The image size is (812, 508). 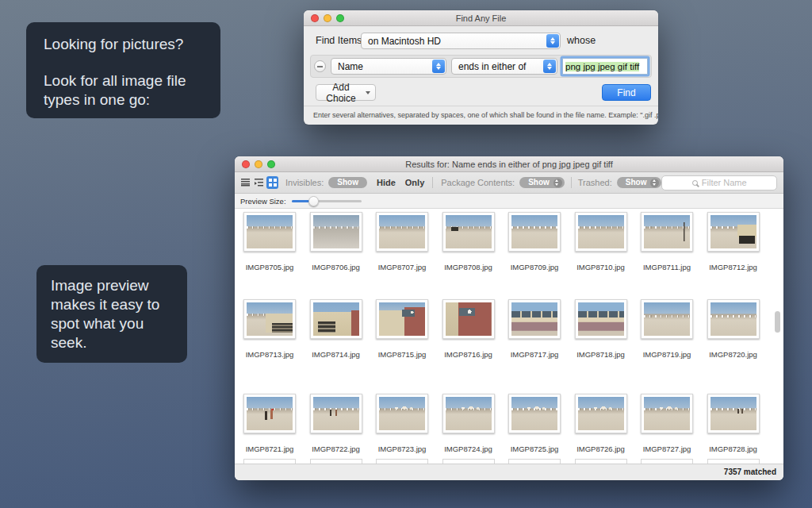 What do you see at coordinates (509, 183) in the screenshot?
I see `results-toolbar: Invisibles: Show Hide Only Package Conte…` at bounding box center [509, 183].